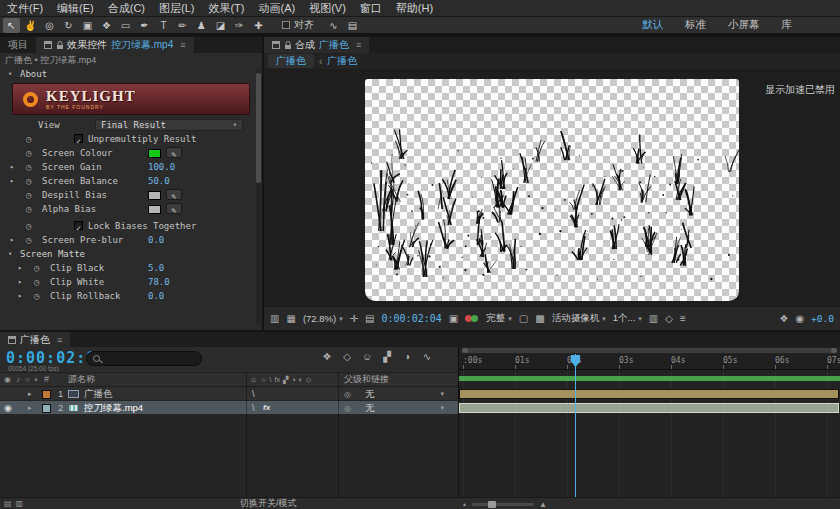 This screenshot has width=840, height=509. What do you see at coordinates (156, 268) in the screenshot?
I see `clip-black-value: 5.0` at bounding box center [156, 268].